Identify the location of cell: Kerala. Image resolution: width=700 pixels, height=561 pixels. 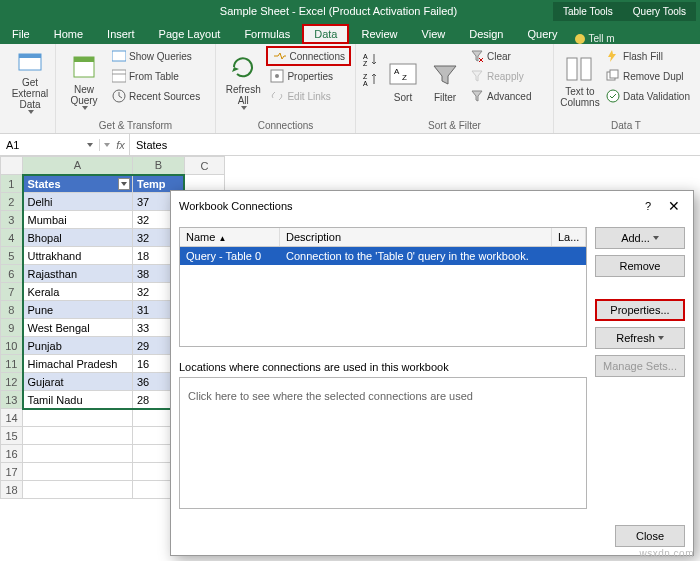
(78, 292).